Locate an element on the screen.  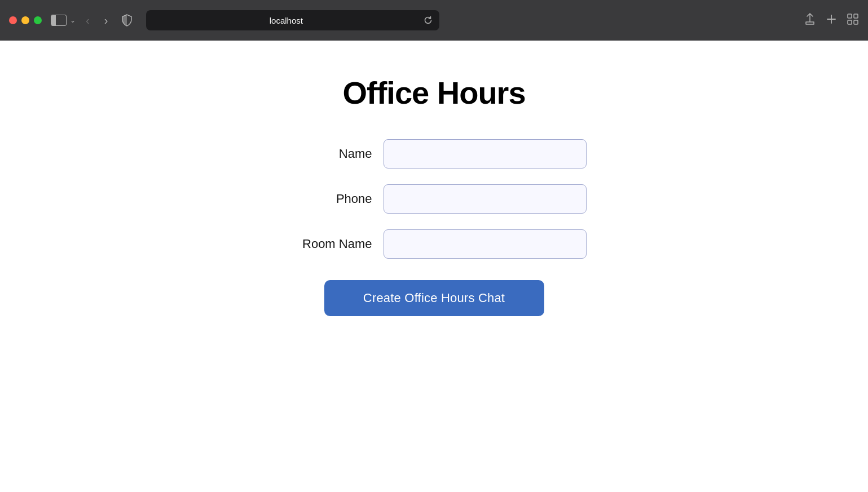
browser-actions is located at coordinates (831, 20).